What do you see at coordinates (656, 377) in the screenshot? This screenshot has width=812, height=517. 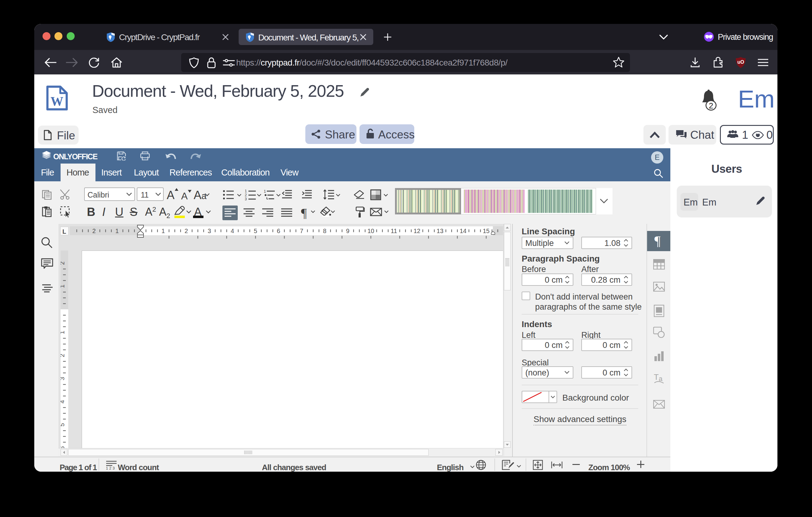 I see `svg-text: T` at bounding box center [656, 377].